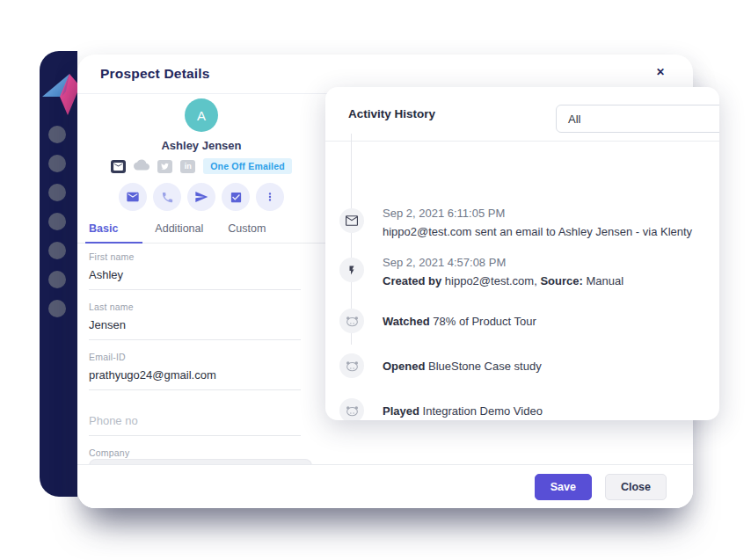 This screenshot has height=560, width=751. I want to click on first-name-field: First name Ashley, so click(195, 271).